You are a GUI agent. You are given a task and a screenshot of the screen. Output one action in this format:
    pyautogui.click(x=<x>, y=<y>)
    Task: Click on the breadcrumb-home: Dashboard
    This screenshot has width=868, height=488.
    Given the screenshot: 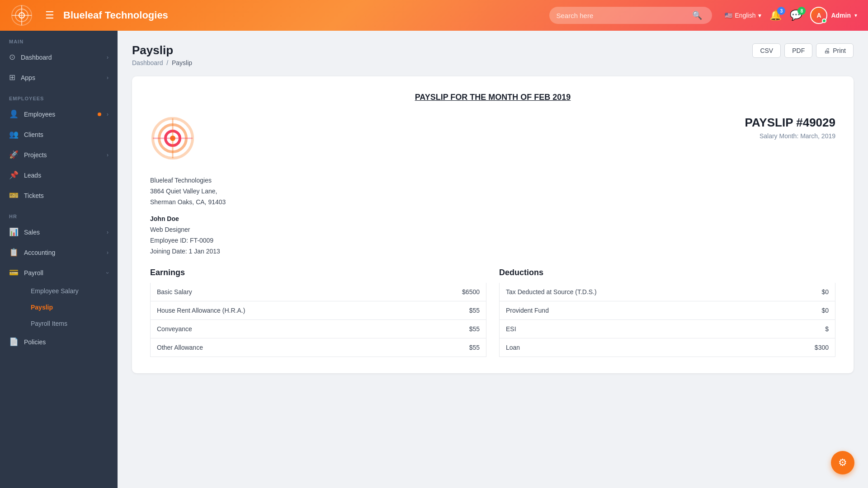 What is the action you would take?
    pyautogui.click(x=147, y=63)
    